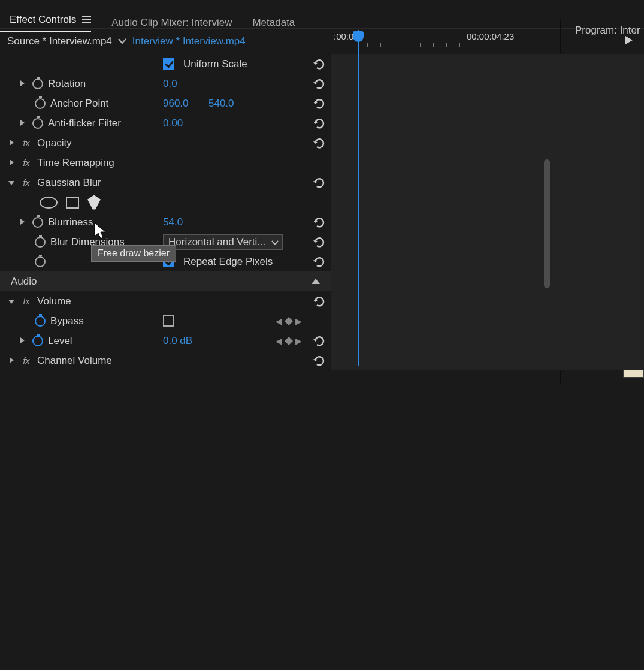  I want to click on pen-mask-tool, so click(94, 203).